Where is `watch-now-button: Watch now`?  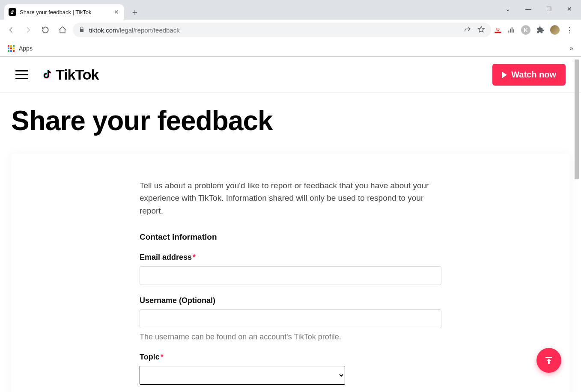
watch-now-button: Watch now is located at coordinates (529, 74).